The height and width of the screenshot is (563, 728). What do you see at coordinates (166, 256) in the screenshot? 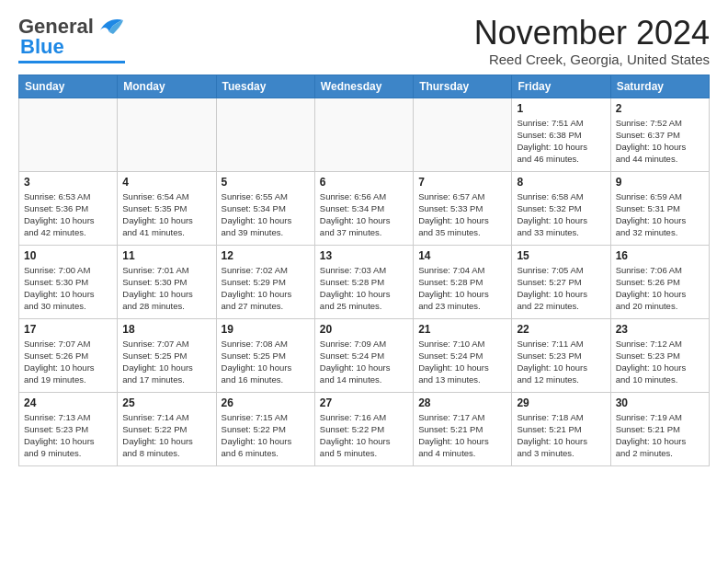
I see `day-number: 11` at bounding box center [166, 256].